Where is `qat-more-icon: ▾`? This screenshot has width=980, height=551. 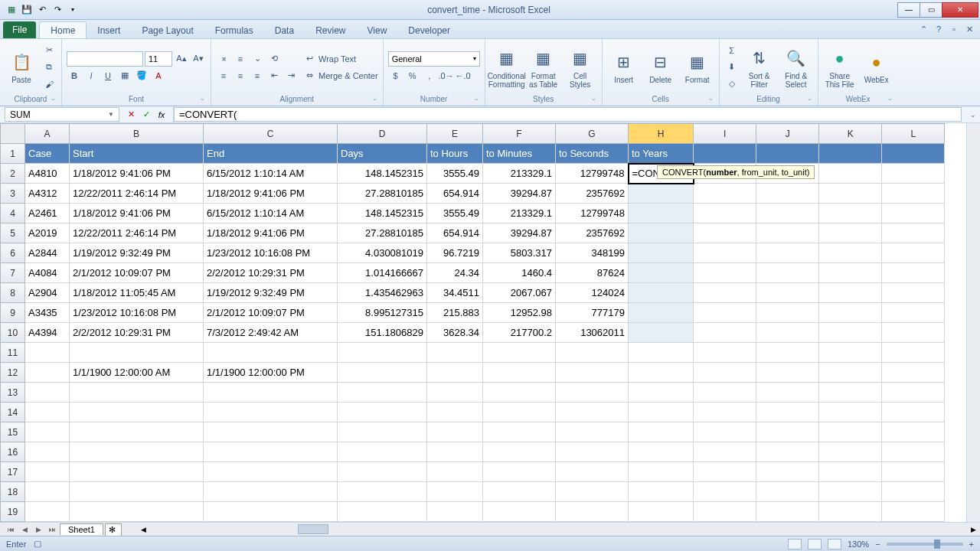
qat-more-icon: ▾ is located at coordinates (73, 10).